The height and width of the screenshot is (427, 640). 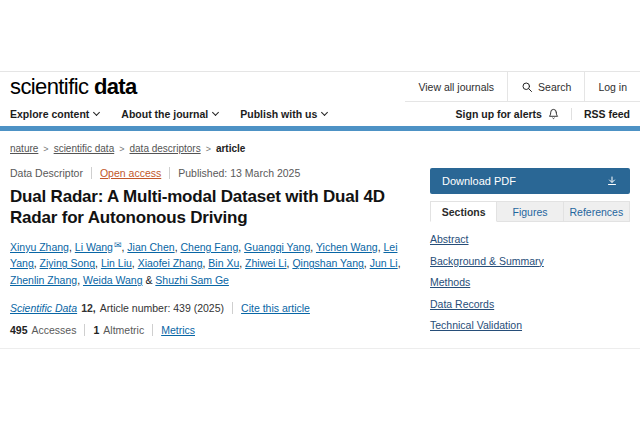 I want to click on author-link: Ziying Song, so click(x=68, y=263).